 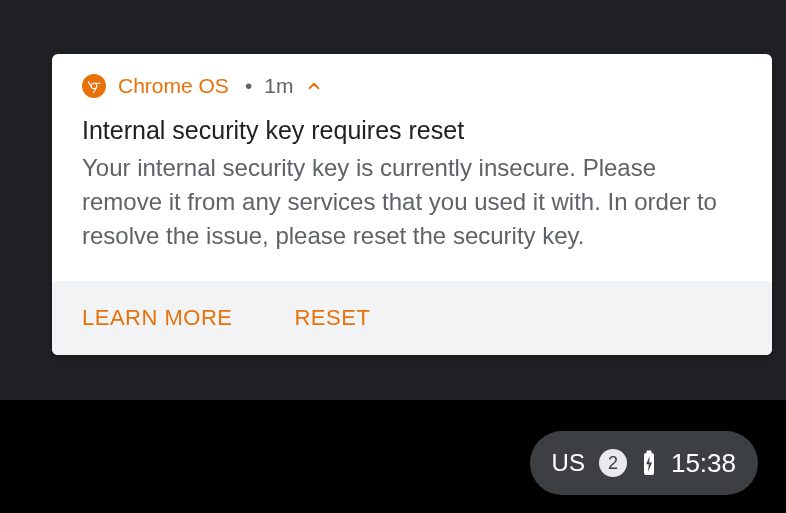 I want to click on notification-header: Chrome OS • 1m, so click(x=412, y=86).